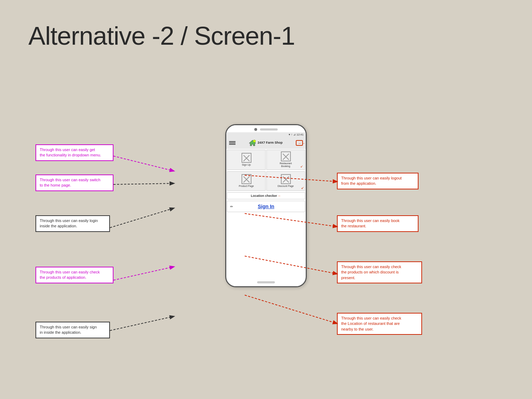  What do you see at coordinates (279, 196) in the screenshot?
I see `location-arrow: ←` at bounding box center [279, 196].